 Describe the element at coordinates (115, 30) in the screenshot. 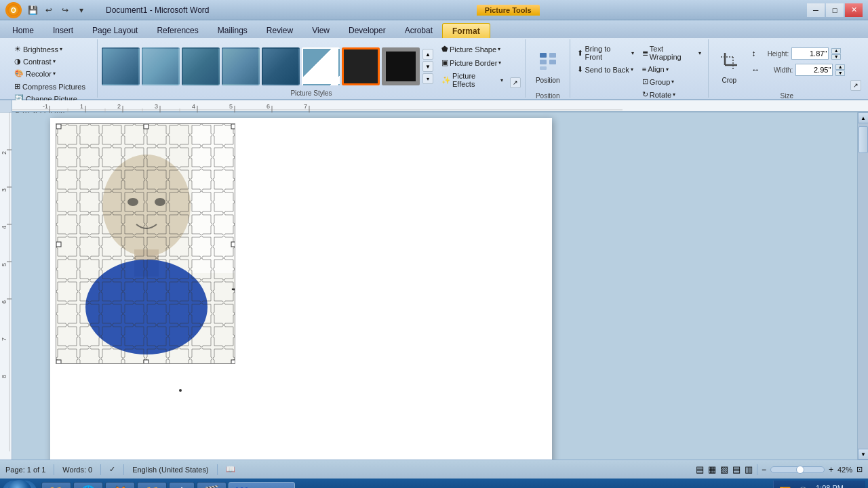

I see `tab-page-layout: Page Layout` at that location.